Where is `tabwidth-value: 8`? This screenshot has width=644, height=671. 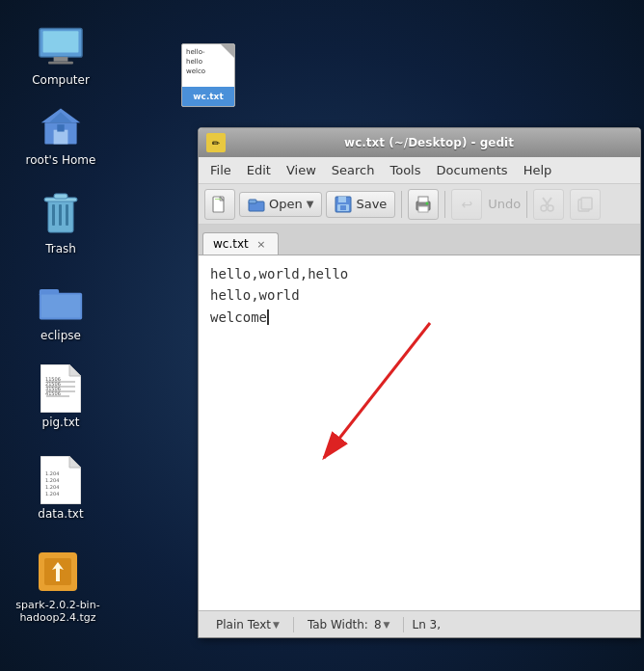
tabwidth-value: 8 is located at coordinates (378, 625).